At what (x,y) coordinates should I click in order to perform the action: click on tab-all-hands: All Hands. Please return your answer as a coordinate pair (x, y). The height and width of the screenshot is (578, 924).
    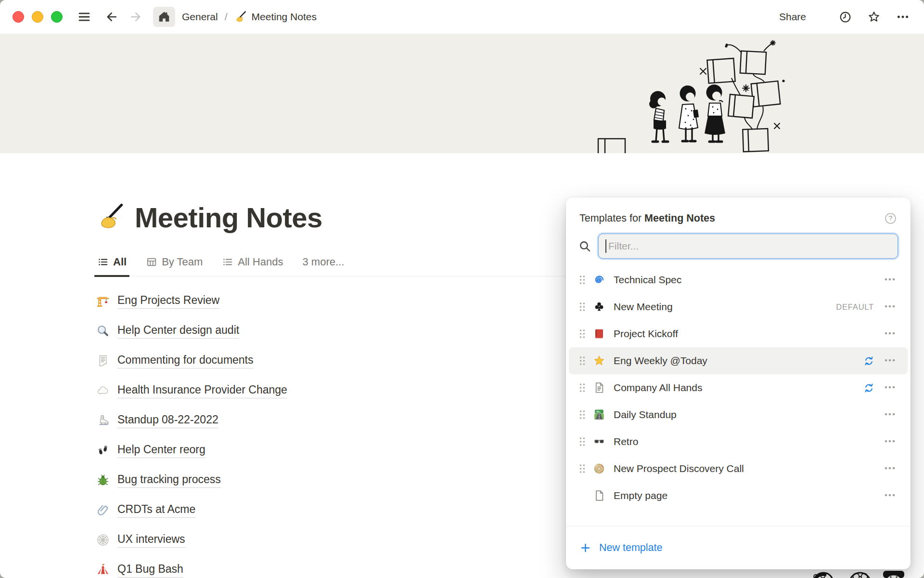
    Looking at the image, I should click on (252, 266).